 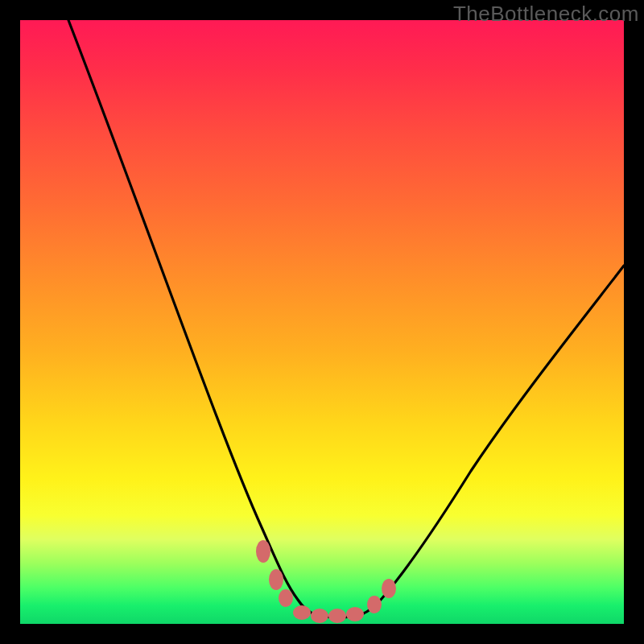 What do you see at coordinates (326, 581) in the screenshot?
I see `marker-group` at bounding box center [326, 581].